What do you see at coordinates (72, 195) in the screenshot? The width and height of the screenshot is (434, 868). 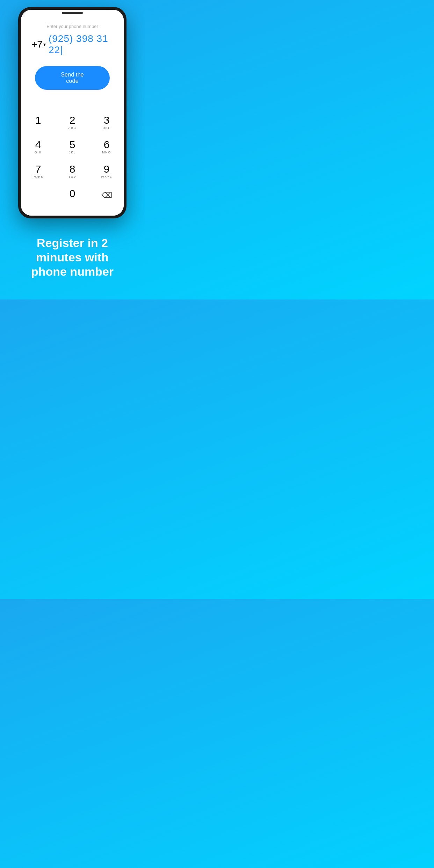 I see `dialpad-row-4: 0 ⌫` at bounding box center [72, 195].